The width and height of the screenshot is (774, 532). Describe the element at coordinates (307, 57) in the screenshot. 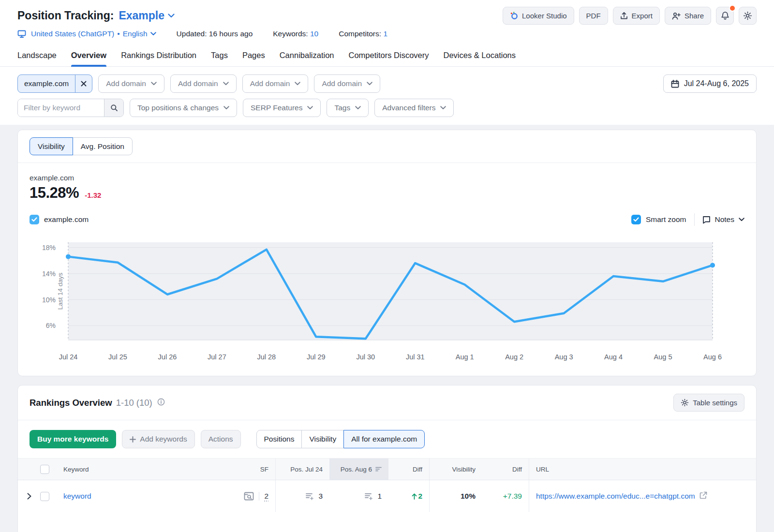

I see `tab-cannibalization: Cannibalization` at that location.